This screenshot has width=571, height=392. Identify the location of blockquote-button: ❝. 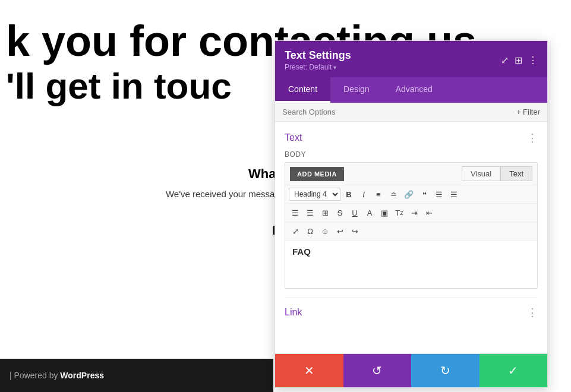
(424, 194).